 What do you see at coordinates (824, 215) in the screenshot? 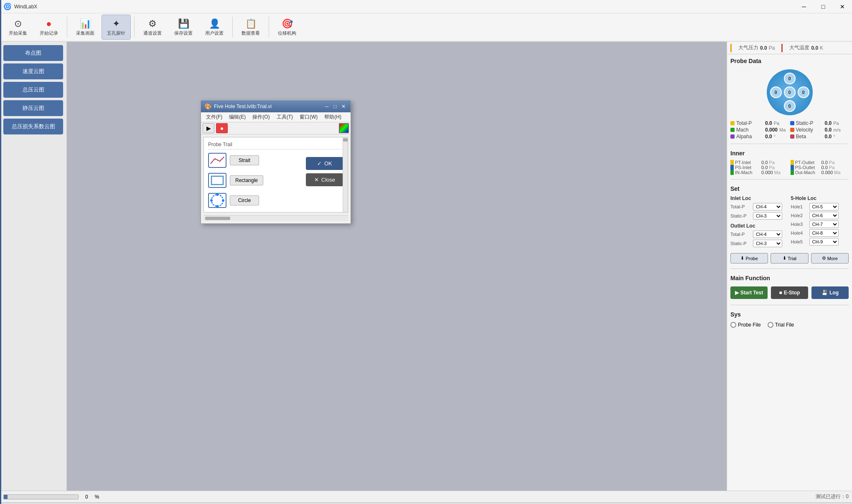
I see `hole2-select: CH-6CH-1CH-2CH-3CH-5` at bounding box center [824, 215].